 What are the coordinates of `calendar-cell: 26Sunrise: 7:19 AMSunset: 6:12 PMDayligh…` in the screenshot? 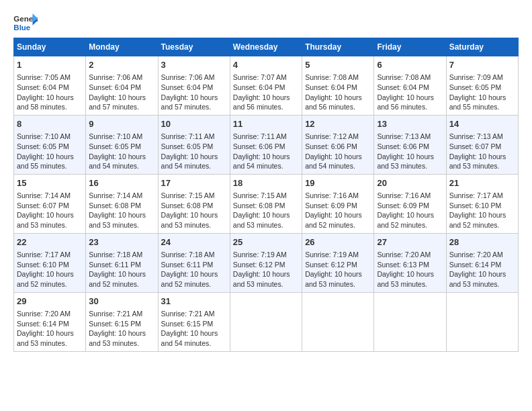 It's located at (339, 263).